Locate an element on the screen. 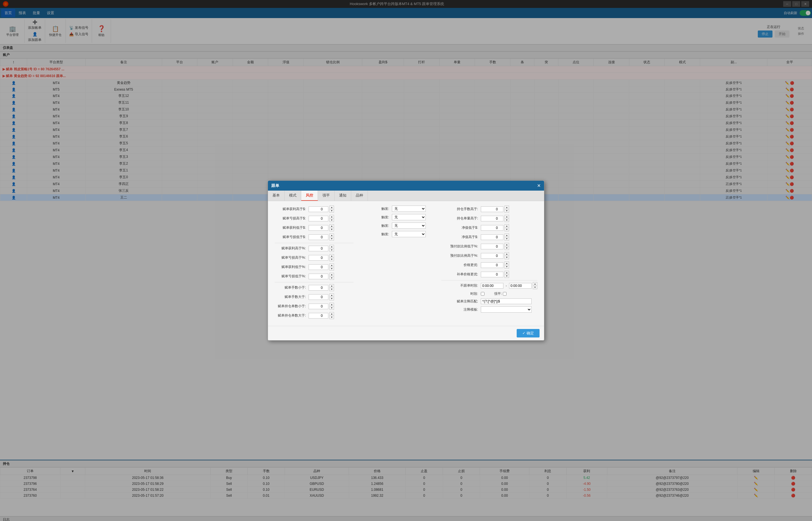 The image size is (812, 521). modal-tab-basic: 基本 is located at coordinates (276, 196).